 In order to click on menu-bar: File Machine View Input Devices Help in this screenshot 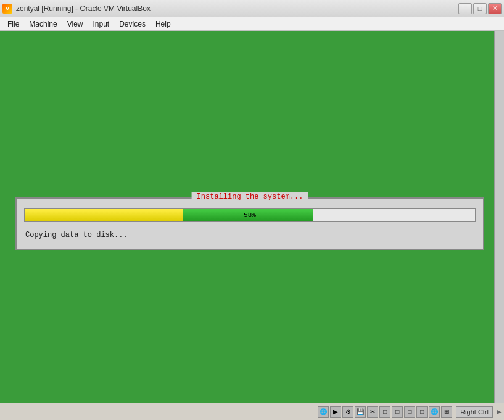, I will do `click(252, 24)`.